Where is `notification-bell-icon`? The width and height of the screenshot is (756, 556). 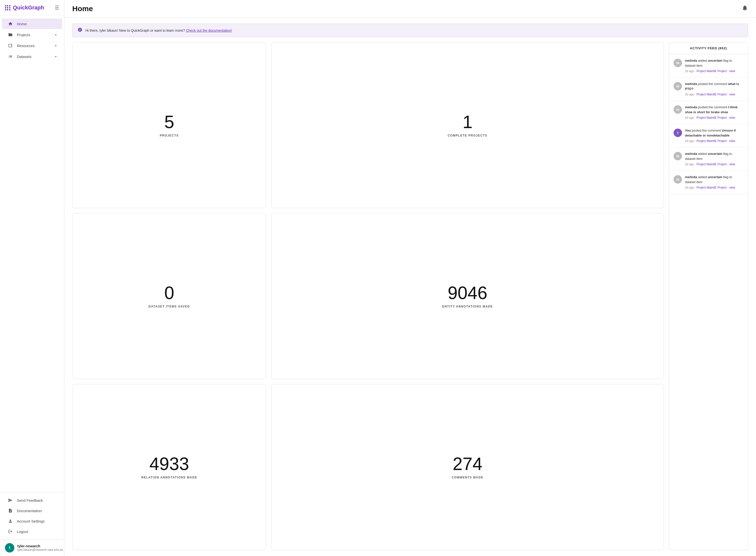
notification-bell-icon is located at coordinates (745, 9).